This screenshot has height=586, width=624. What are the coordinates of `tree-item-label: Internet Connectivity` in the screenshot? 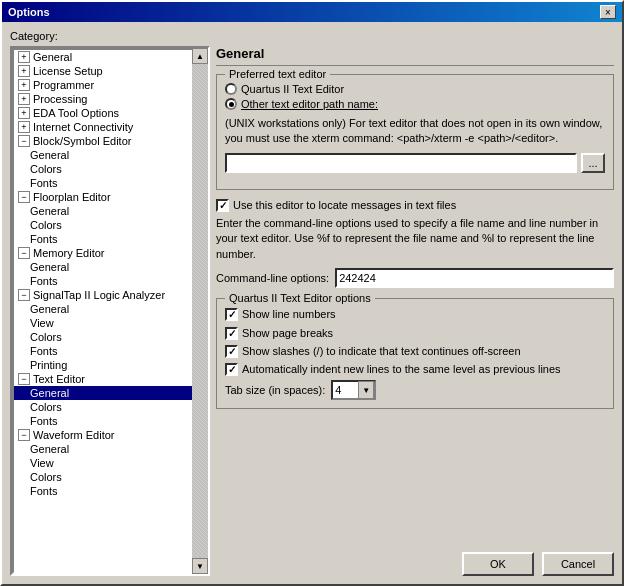 It's located at (83, 127).